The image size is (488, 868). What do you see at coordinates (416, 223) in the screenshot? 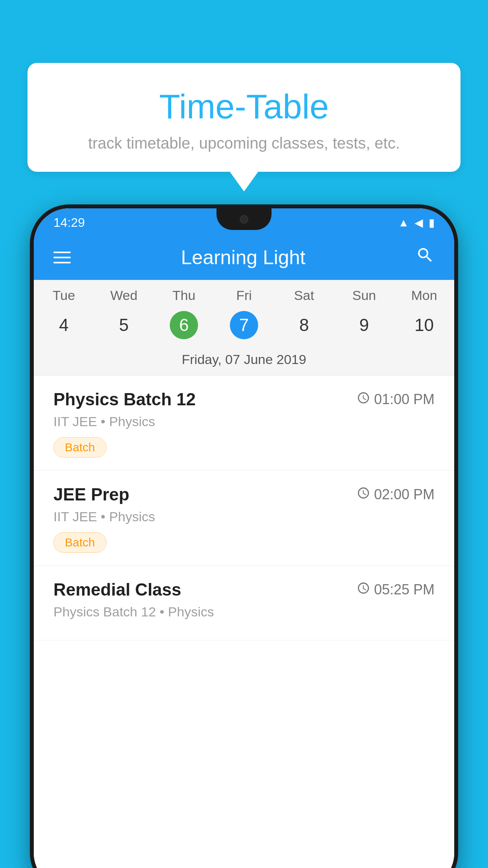
I see `status-icons: ▲ ◀ ▮` at bounding box center [416, 223].